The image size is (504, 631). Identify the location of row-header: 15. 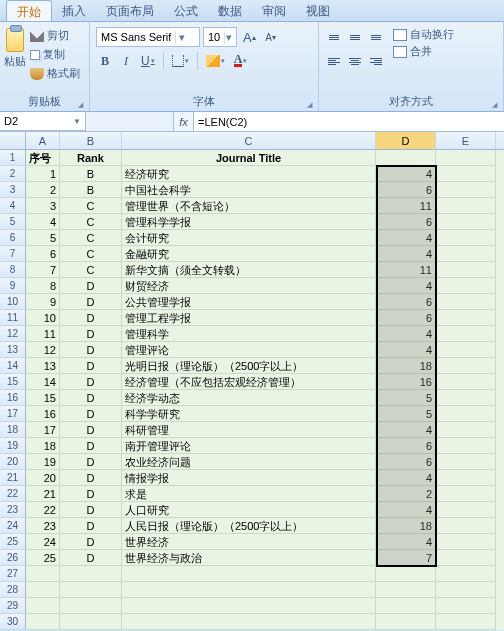
(13, 382).